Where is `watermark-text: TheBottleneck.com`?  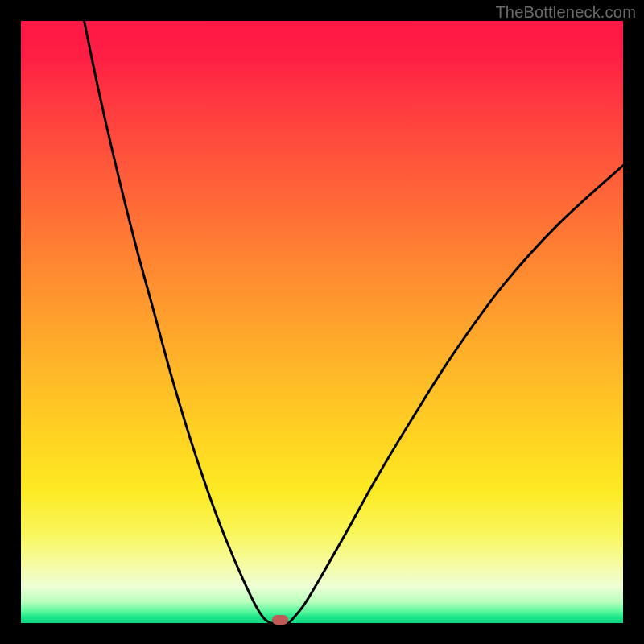 watermark-text: TheBottleneck.com is located at coordinates (565, 13).